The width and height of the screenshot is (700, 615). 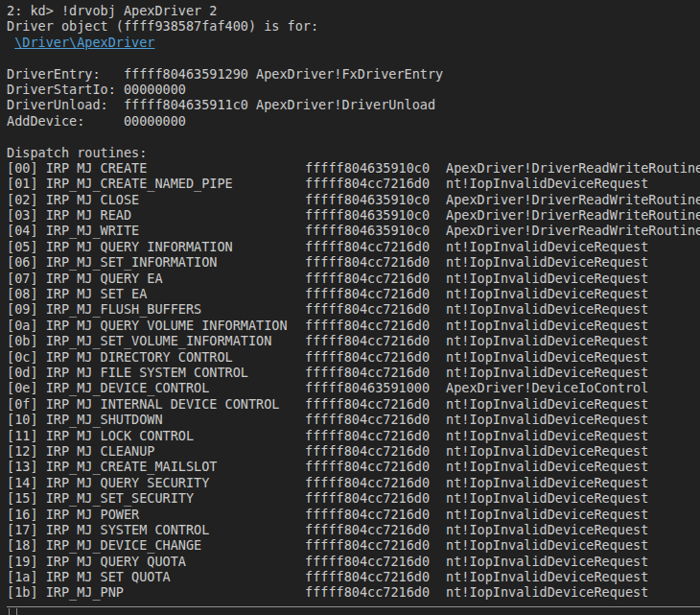 What do you see at coordinates (573, 388) in the screenshot?
I see `dispatch-routine-symbol: ApexDriver!DeviceIoControl` at bounding box center [573, 388].